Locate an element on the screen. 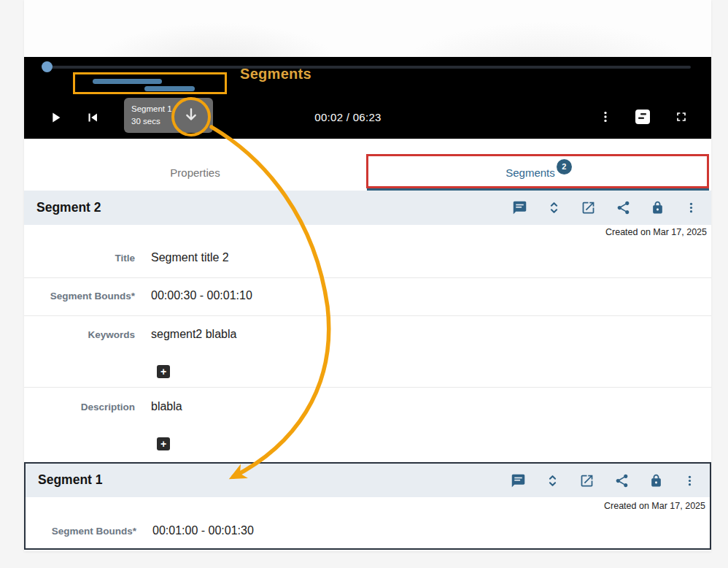 The width and height of the screenshot is (728, 568). segment-1-header: Segment 1 is located at coordinates (368, 480).